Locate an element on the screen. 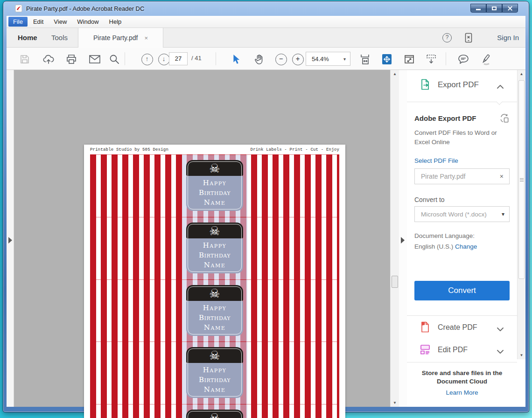 The height and width of the screenshot is (418, 532). fit-width-button is located at coordinates (365, 59).